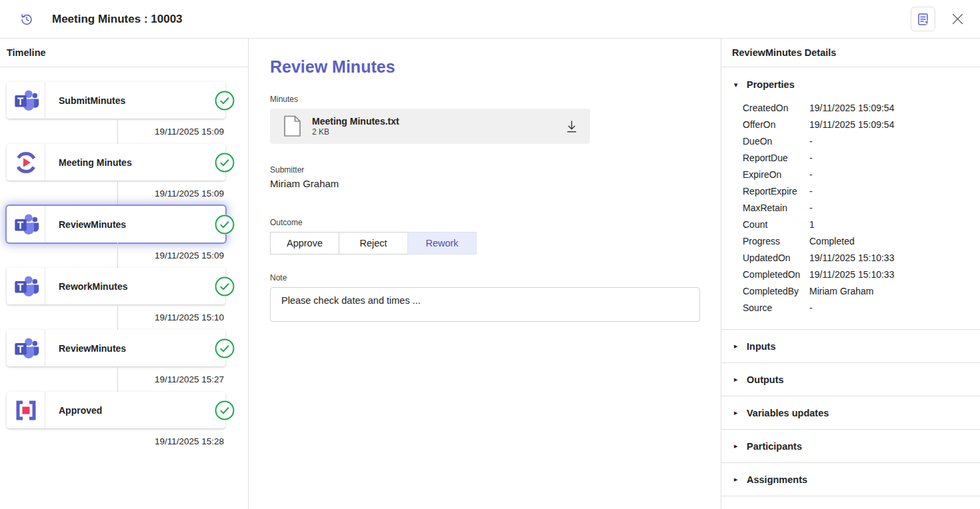 The width and height of the screenshot is (980, 509). Describe the element at coordinates (861, 208) in the screenshot. I see `property-row: MaxRetain-` at that location.